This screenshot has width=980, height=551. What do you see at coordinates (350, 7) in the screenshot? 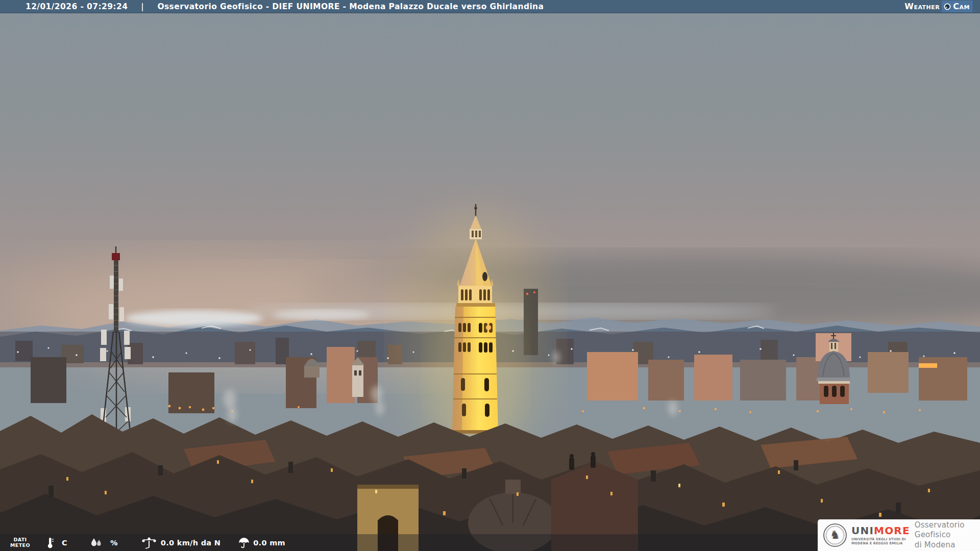
I see `page-title: Osservatorio Geofisico - DIEF UNIMORE - …` at bounding box center [350, 7].